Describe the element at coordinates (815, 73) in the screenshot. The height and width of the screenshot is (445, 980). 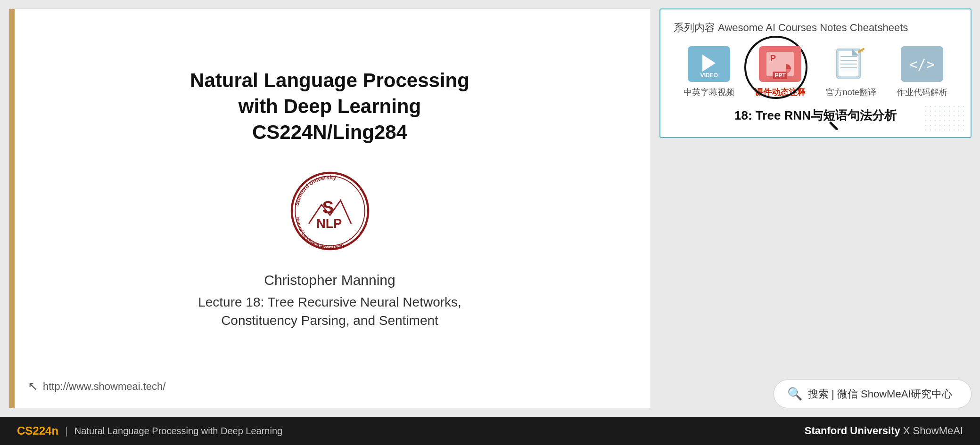
I see `series-card: 系列内容 Awesome AI Courses Notes Cheatsheet…` at that location.